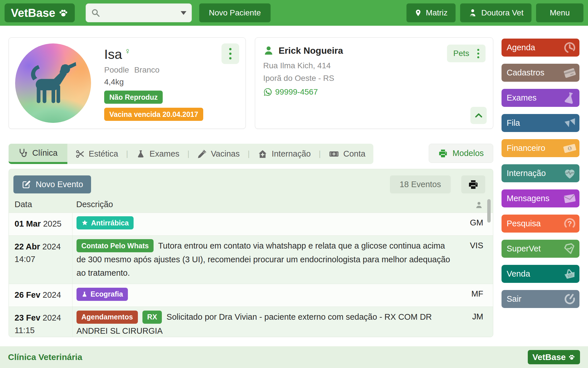 The height and width of the screenshot is (368, 588). What do you see at coordinates (541, 73) in the screenshot?
I see `sidebar-item-cadastros: Cadastros` at bounding box center [541, 73].